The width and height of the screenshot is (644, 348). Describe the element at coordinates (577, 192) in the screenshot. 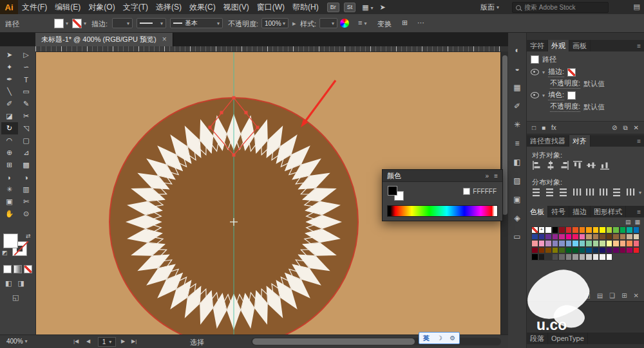

I see `distribute-horizontal-left-icon` at that location.